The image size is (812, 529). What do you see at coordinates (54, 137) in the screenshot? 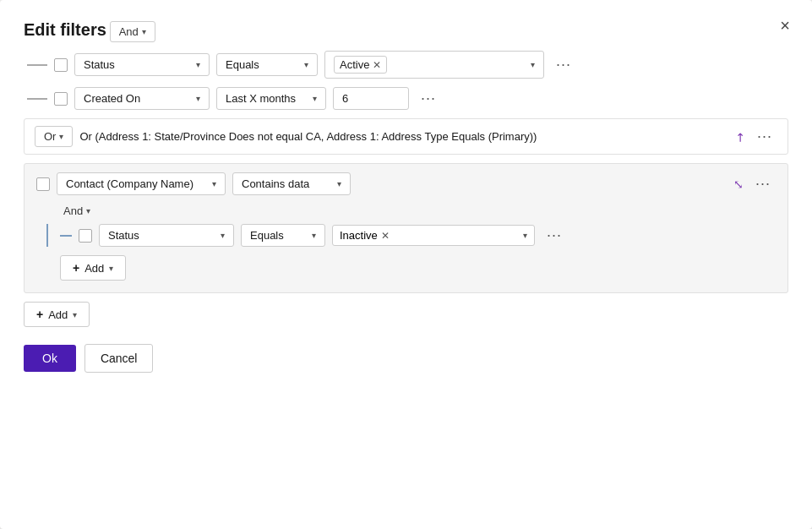
I see `or-logic-dropdown: Or ▾` at bounding box center [54, 137].